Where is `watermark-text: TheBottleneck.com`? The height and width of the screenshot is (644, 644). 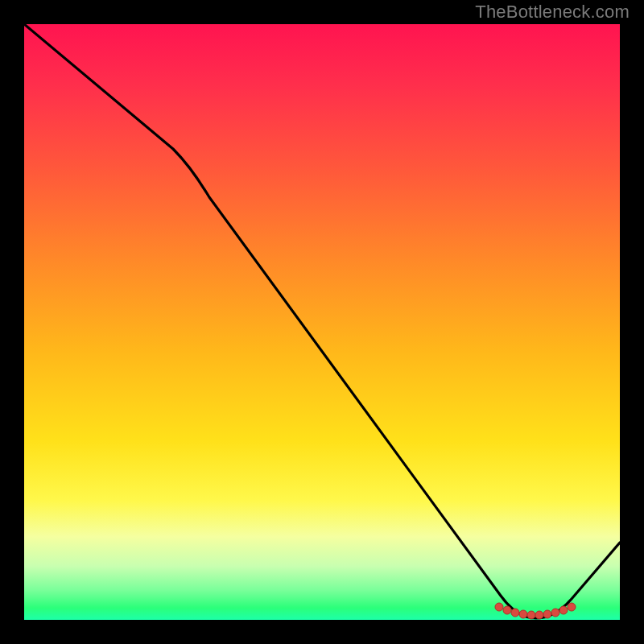
watermark-text: TheBottleneck.com is located at coordinates (552, 12).